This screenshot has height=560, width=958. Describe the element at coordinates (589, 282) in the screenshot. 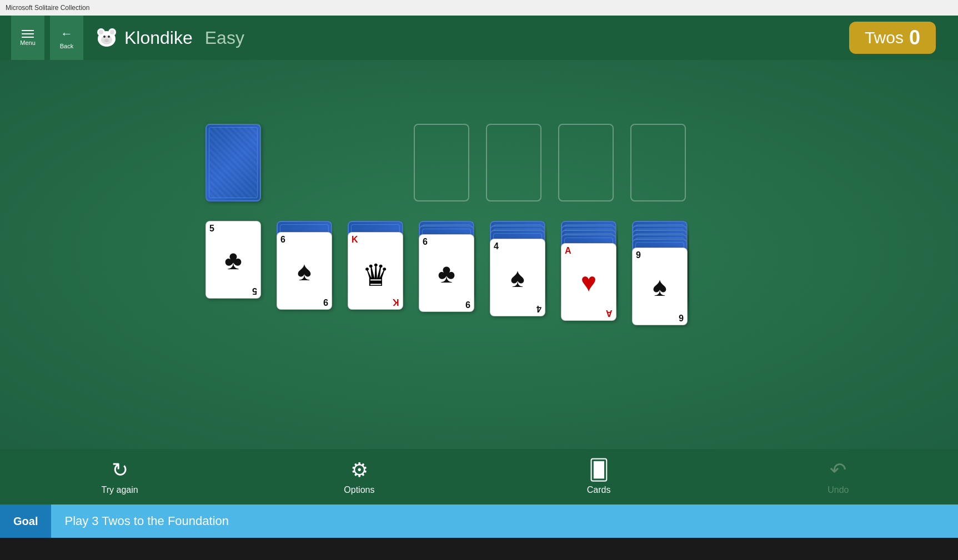

I see `card-suit-center: ♥` at that location.